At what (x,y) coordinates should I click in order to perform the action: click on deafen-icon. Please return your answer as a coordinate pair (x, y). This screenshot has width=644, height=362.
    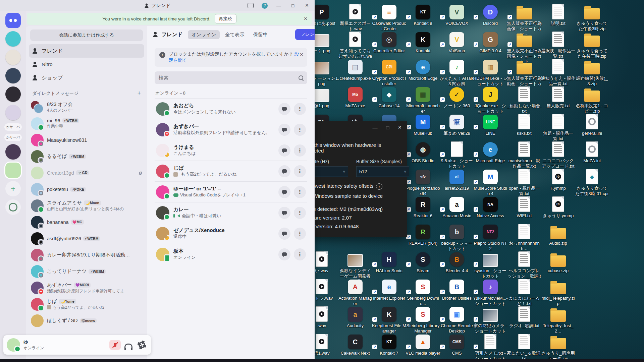
    Looking at the image, I should click on (128, 345).